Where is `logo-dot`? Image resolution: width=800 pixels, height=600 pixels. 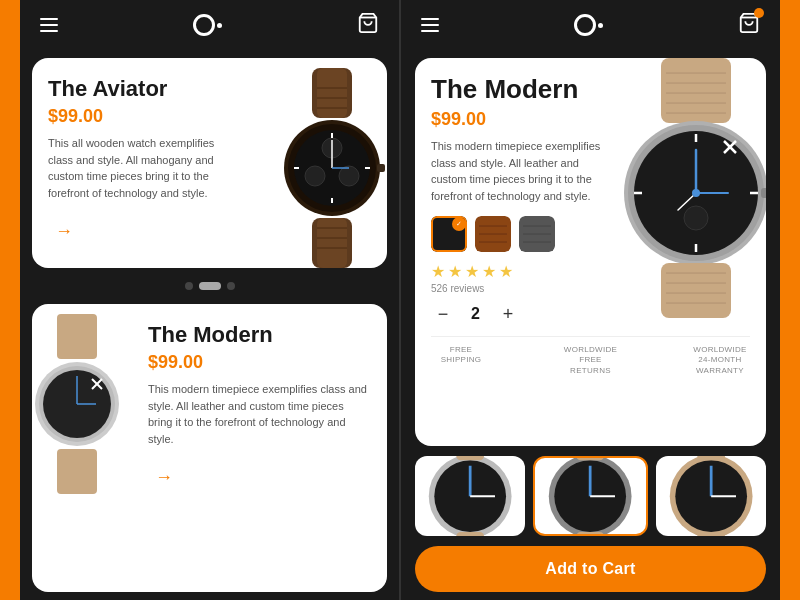
logo-dot is located at coordinates (220, 26).